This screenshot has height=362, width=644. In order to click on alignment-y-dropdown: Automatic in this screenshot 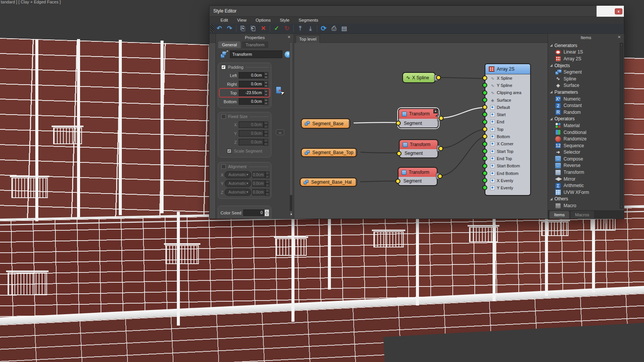, I will do `click(238, 184)`.